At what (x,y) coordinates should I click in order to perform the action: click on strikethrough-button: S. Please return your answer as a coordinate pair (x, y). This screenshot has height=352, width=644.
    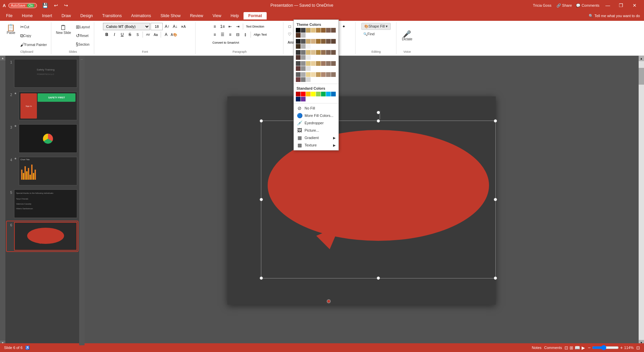
    Looking at the image, I should click on (130, 35).